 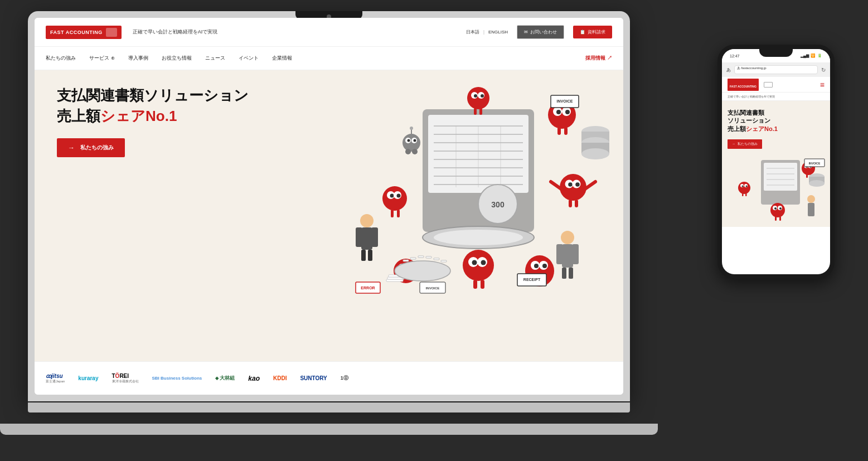 What do you see at coordinates (743, 85) in the screenshot?
I see `phone-logo: FAST ACCOUNTING` at bounding box center [743, 85].